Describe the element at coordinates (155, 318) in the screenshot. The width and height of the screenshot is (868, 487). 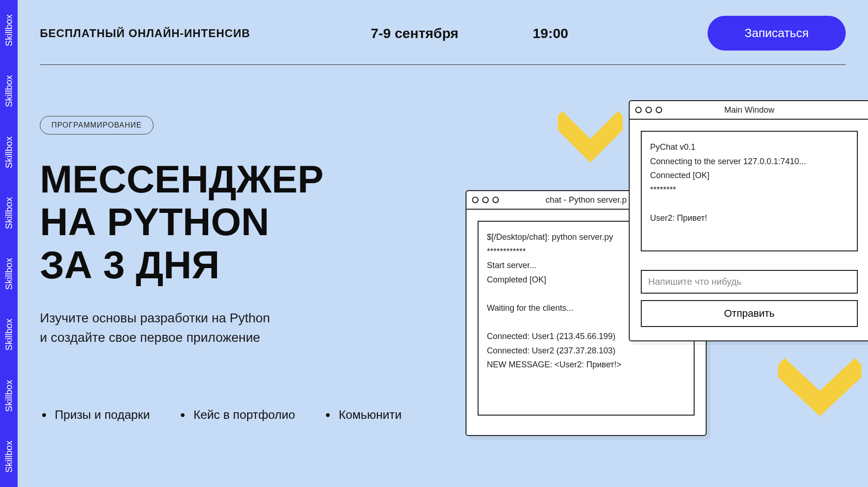
I see `subtitle-line: Изучите основы разработки на Python` at that location.